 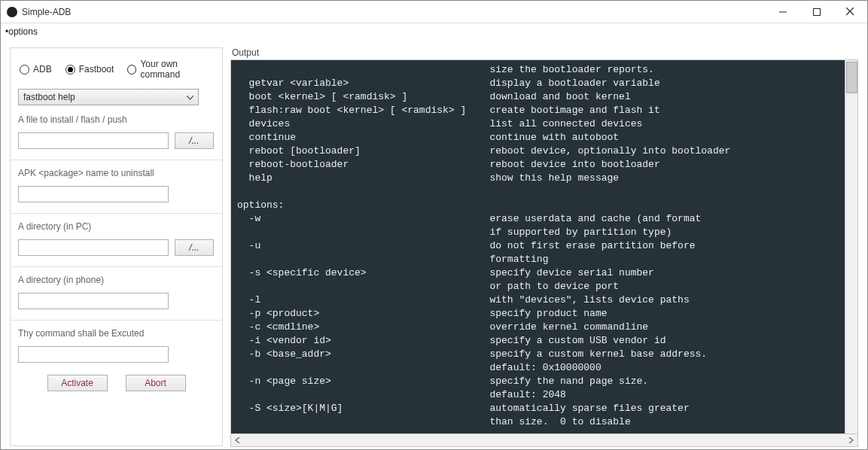 What do you see at coordinates (238, 441) in the screenshot?
I see `scroll-left-icon` at bounding box center [238, 441].